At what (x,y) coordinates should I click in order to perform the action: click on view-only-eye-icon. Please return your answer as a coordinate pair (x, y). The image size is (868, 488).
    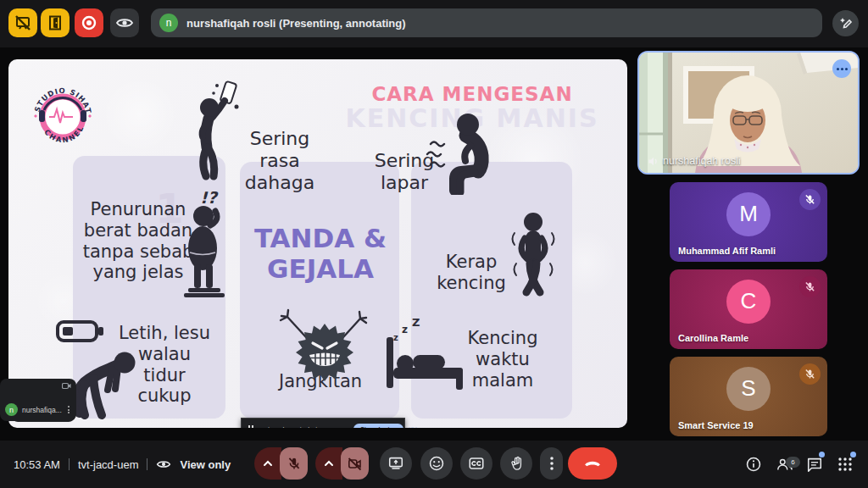
    Looking at the image, I should click on (164, 464).